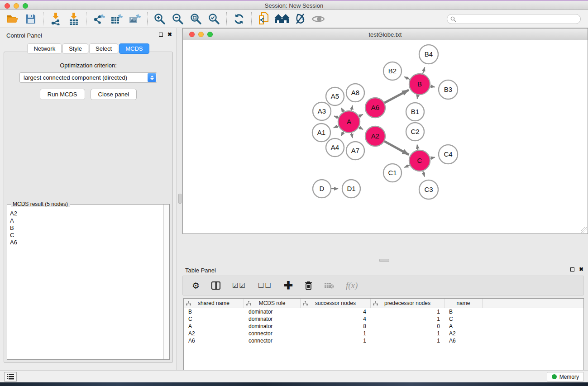 This screenshot has height=386, width=588. What do you see at coordinates (424, 174) in the screenshot?
I see `edge-C-C3` at bounding box center [424, 174].